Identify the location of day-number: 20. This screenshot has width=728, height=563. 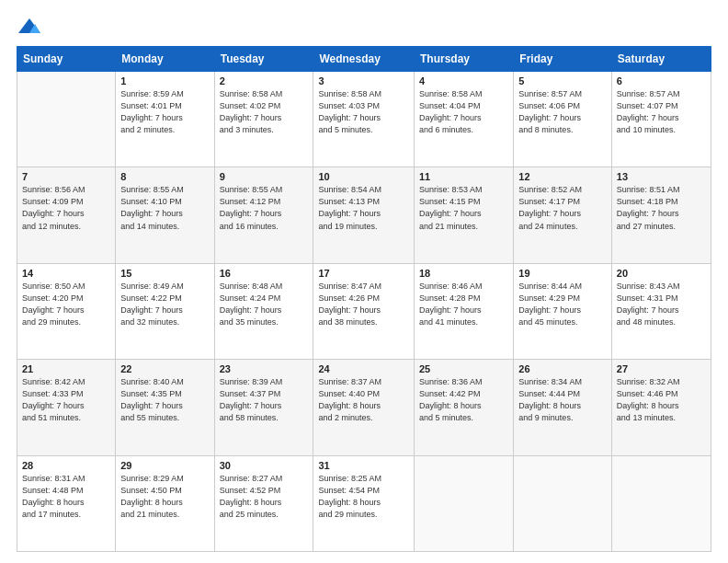
(662, 273).